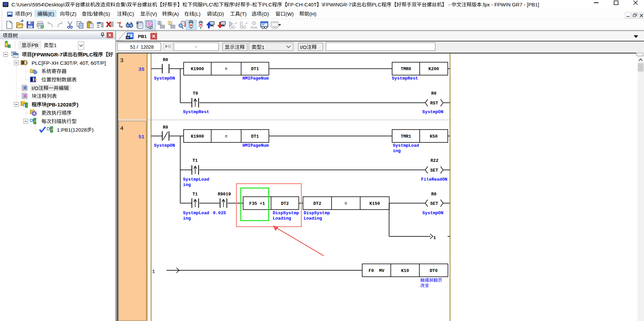  What do you see at coordinates (406, 136) in the screenshot?
I see `svg-text: TMR1` at bounding box center [406, 136].